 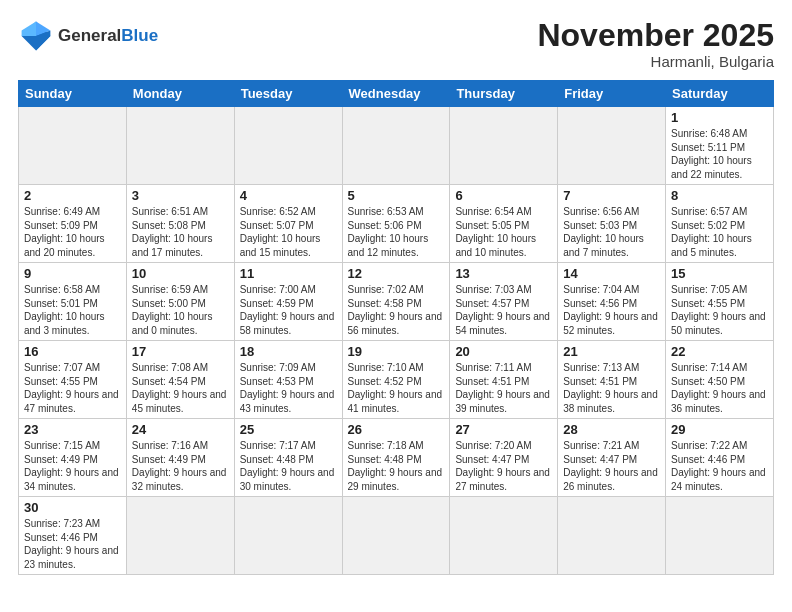 I want to click on day-info: Sunrise: 7:15 AM Sunset: 4:49 PM Dayligh…, so click(x=72, y=466).